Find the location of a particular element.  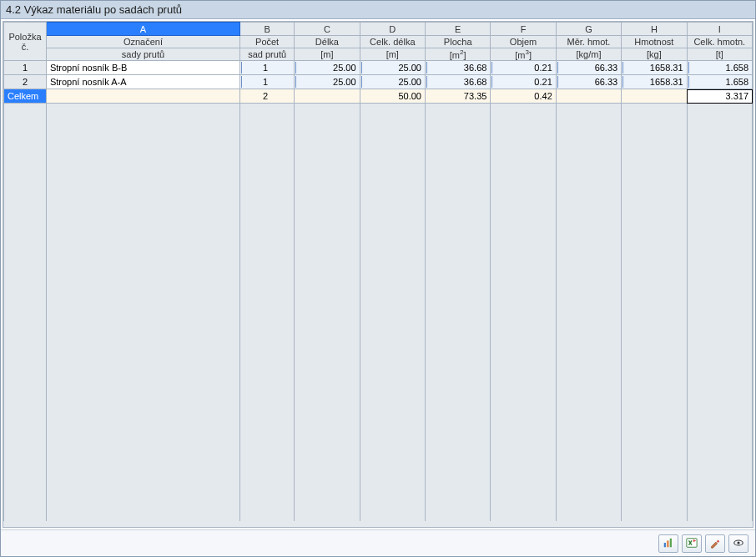

cell: 73.35 is located at coordinates (457, 97).